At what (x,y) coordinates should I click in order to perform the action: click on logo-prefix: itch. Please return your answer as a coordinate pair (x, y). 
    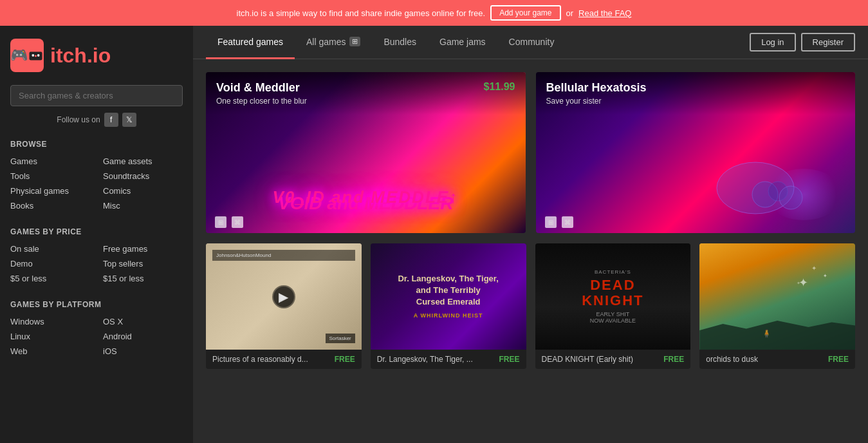
    Looking at the image, I should click on (68, 55).